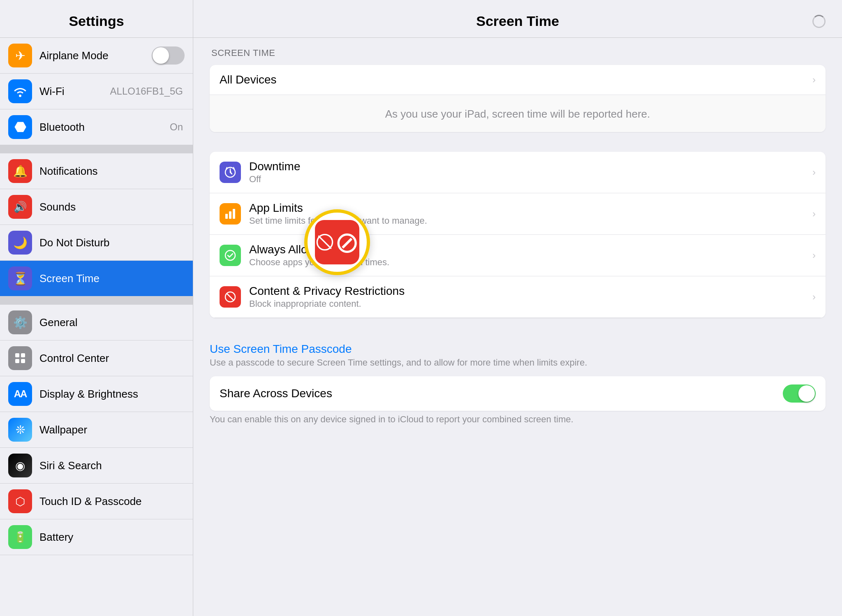 This screenshot has height=616, width=842. I want to click on sidebar-item-display-brightness: AA Display & Brightness, so click(96, 394).